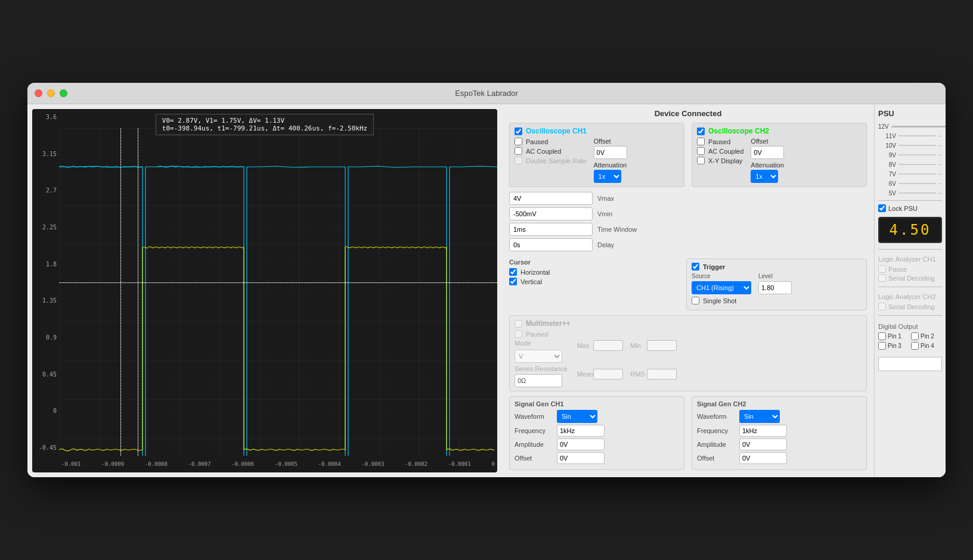  Describe the element at coordinates (513, 281) in the screenshot. I see `cursor-vertical-checkbox` at that location.